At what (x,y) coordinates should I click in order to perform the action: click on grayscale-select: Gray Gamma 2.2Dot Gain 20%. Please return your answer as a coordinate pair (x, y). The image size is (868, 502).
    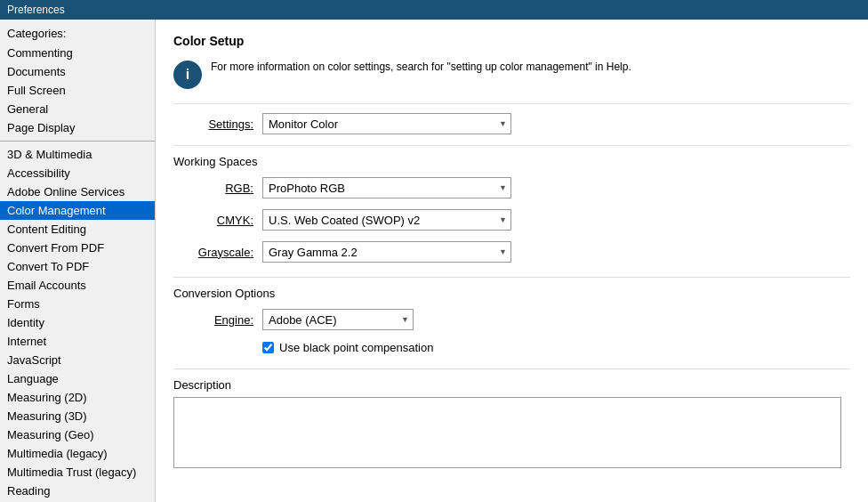
    Looking at the image, I should click on (387, 252).